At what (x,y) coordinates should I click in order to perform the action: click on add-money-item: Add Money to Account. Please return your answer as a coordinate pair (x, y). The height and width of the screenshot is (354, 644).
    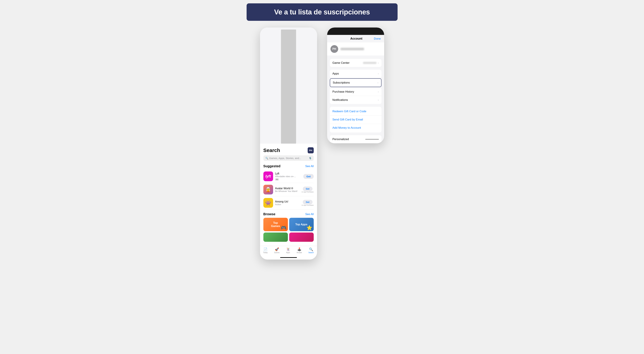
    Looking at the image, I should click on (356, 128).